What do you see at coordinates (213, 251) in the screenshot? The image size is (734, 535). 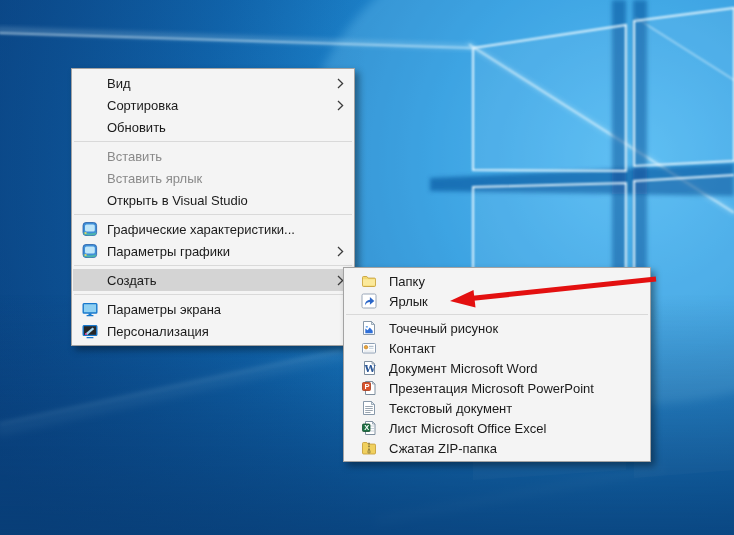 I see `menu-item-graphics-options: Параметры графики` at bounding box center [213, 251].